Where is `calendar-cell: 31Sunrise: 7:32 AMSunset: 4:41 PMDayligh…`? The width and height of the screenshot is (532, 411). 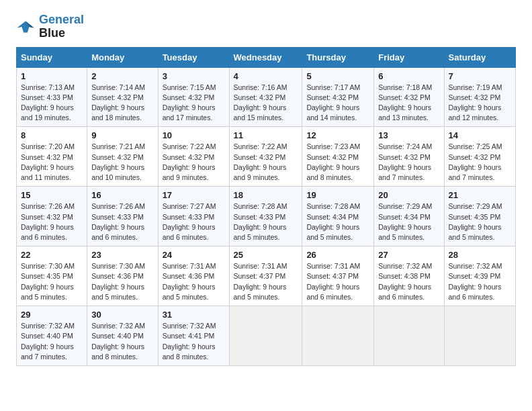 calendar-cell: 31Sunrise: 7:32 AMSunset: 4:41 PMDayligh… is located at coordinates (193, 336).